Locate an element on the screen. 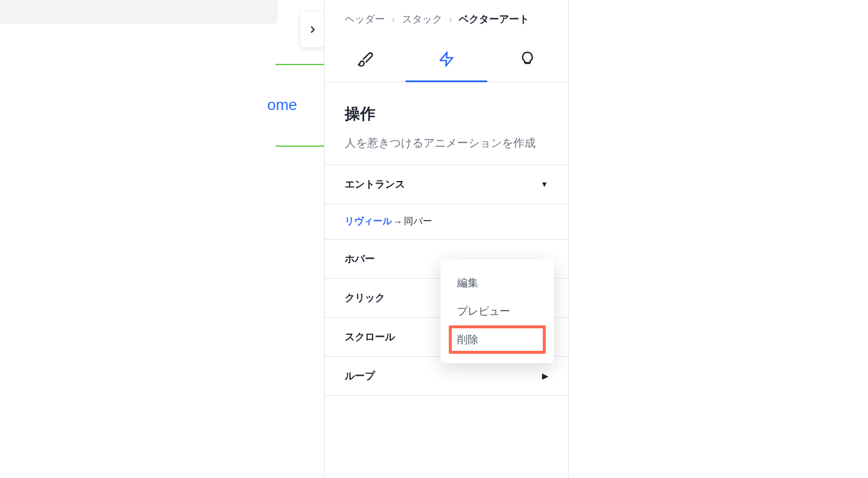 The width and height of the screenshot is (868, 478). menu-item-preview: プレビュー is located at coordinates (497, 311).